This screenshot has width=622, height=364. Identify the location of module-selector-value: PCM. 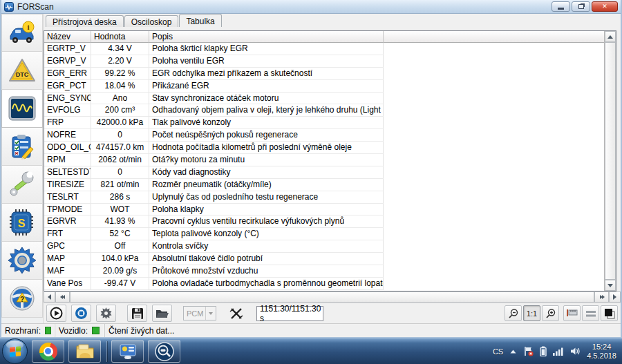
(195, 314).